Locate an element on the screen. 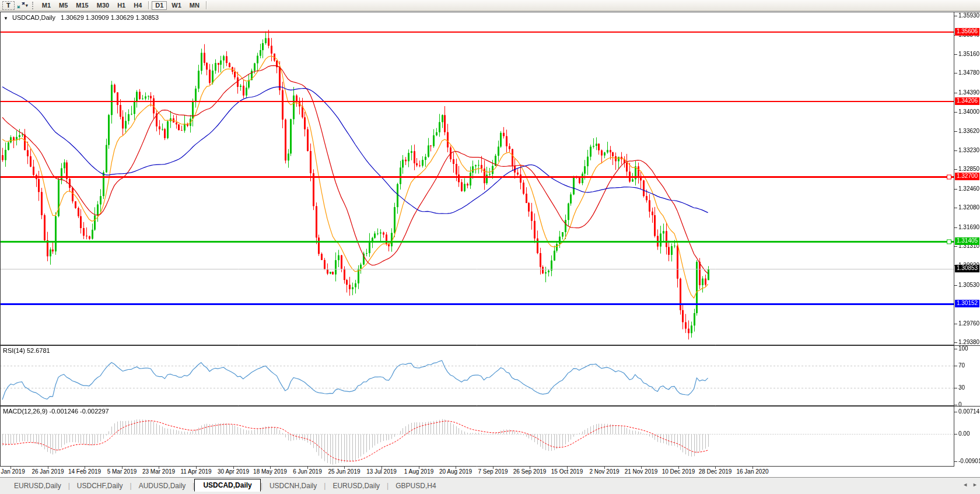 This screenshot has width=980, height=494. date-label: 23 Mar 2019 is located at coordinates (159, 471).